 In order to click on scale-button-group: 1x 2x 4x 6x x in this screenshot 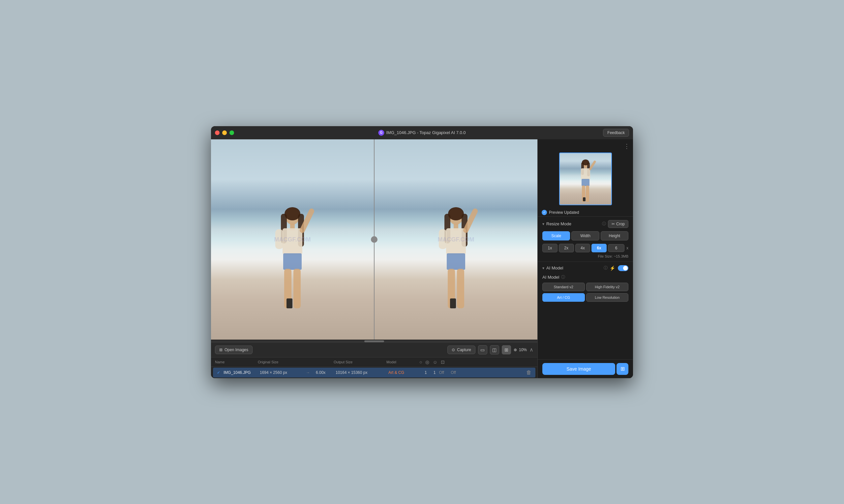, I will do `click(585, 248)`.